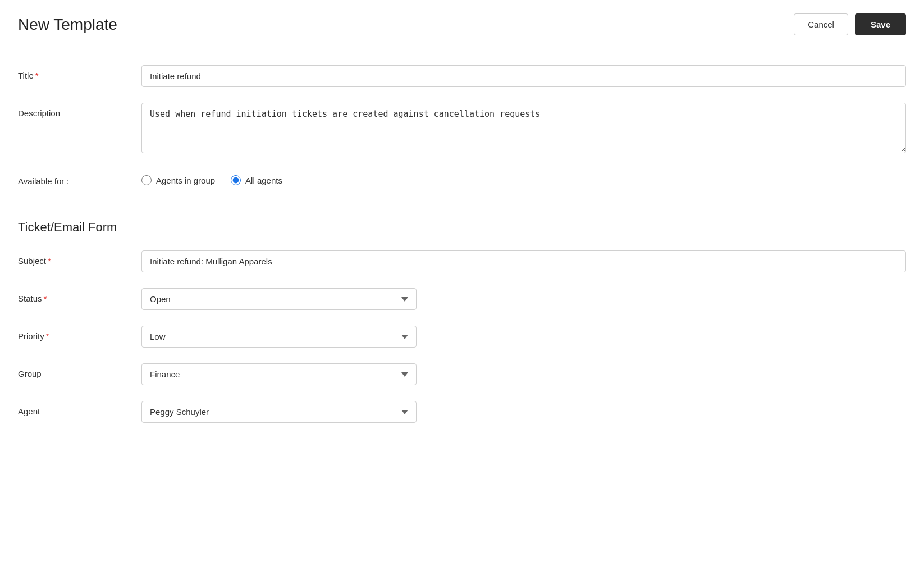  What do you see at coordinates (279, 337) in the screenshot?
I see `priority-select: Low Medium High Urgent` at bounding box center [279, 337].